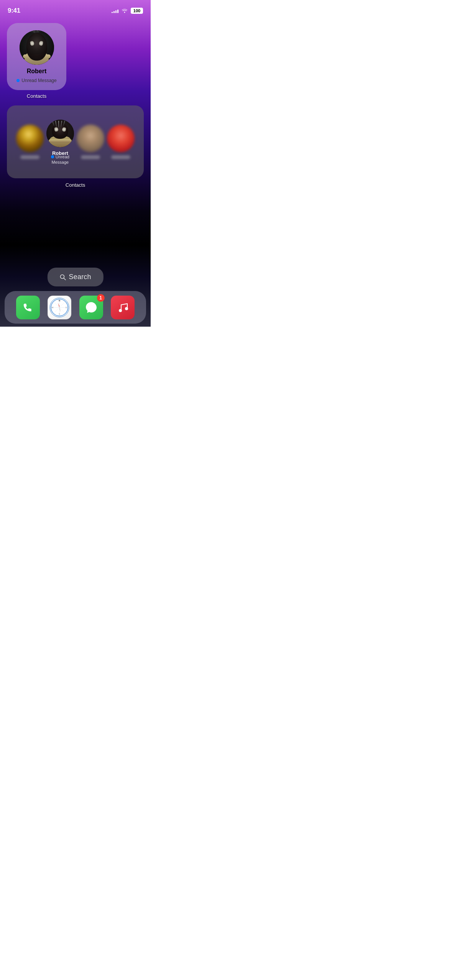 The width and height of the screenshot is (452, 980). Describe the element at coordinates (123, 307) in the screenshot. I see `music-app-icon` at that location.